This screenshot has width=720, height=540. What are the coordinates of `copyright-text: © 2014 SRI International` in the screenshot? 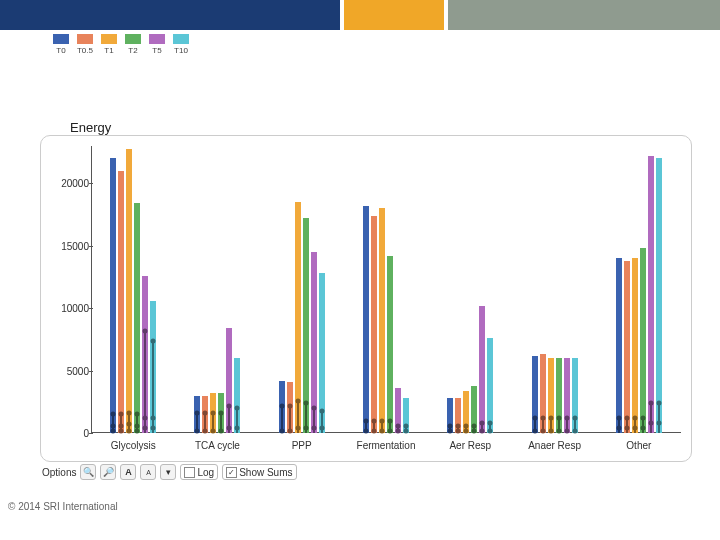 It's located at (63, 506).